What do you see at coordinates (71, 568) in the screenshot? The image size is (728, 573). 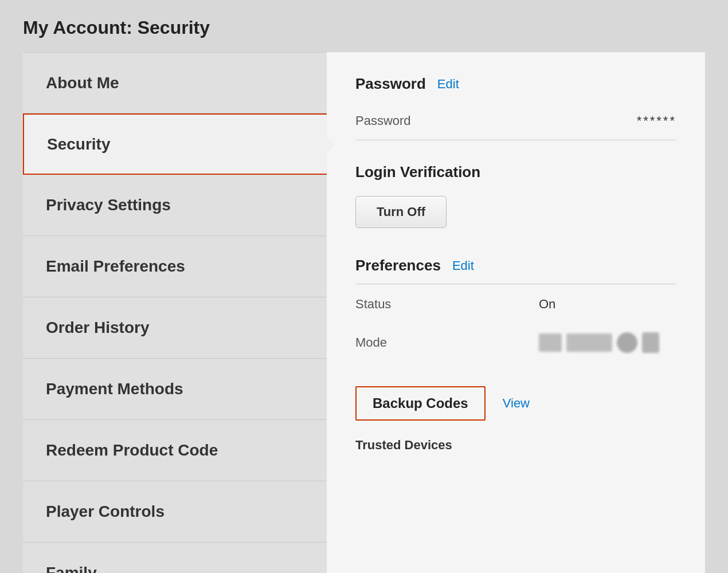 I see `sidebar-item-label-family: Family` at bounding box center [71, 568].